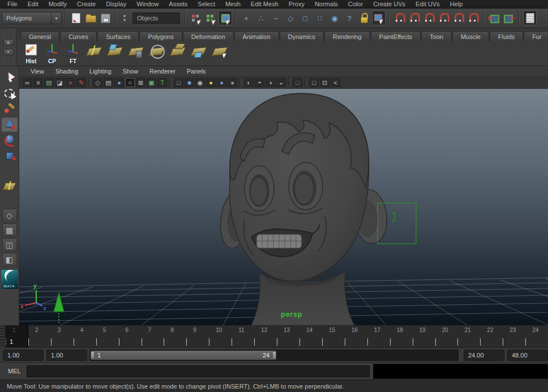 The width and height of the screenshot is (548, 392). What do you see at coordinates (266, 336) in the screenshot?
I see `frame-cell: 12` at bounding box center [266, 336].